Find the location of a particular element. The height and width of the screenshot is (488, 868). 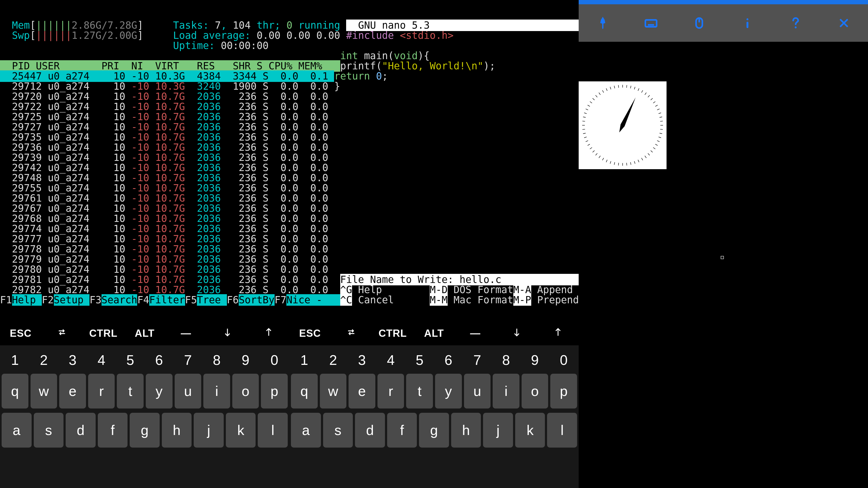

extra-key-—: — is located at coordinates (475, 333).